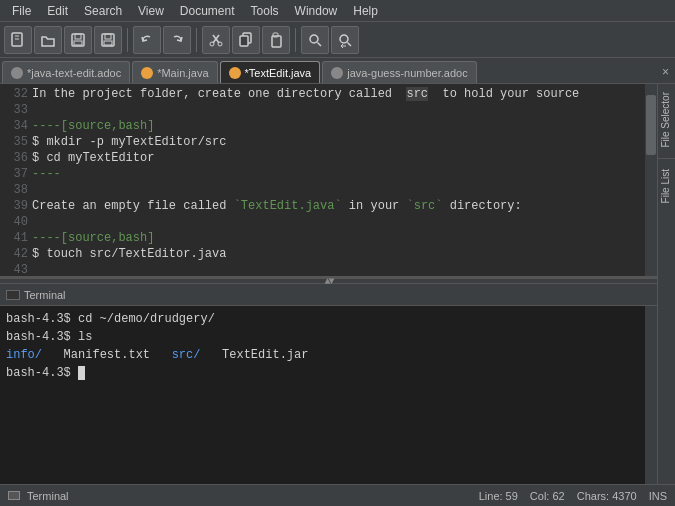 This screenshot has width=675, height=506. Describe the element at coordinates (147, 40) in the screenshot. I see `undo-button` at that location.